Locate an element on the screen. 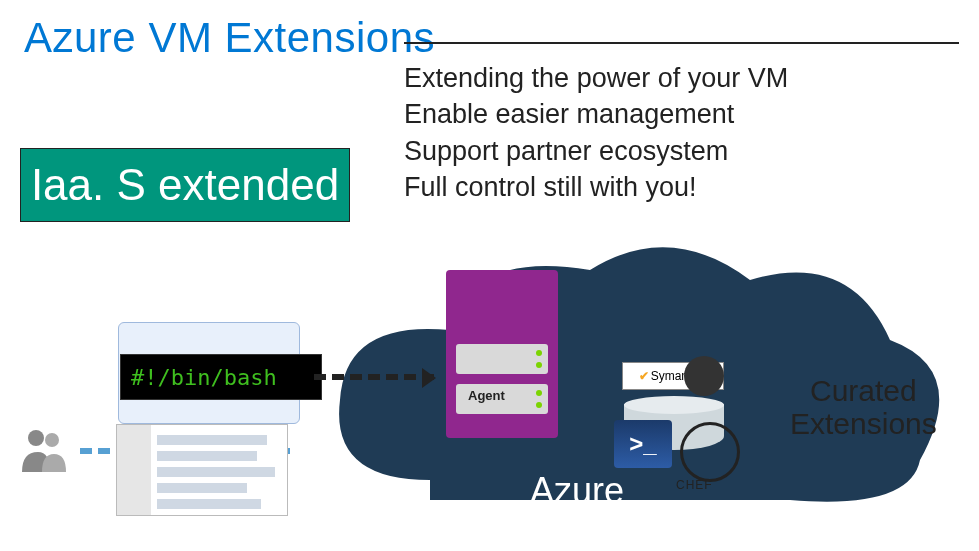 This screenshot has width=979, height=551. chef-logo-icon is located at coordinates (710, 452).